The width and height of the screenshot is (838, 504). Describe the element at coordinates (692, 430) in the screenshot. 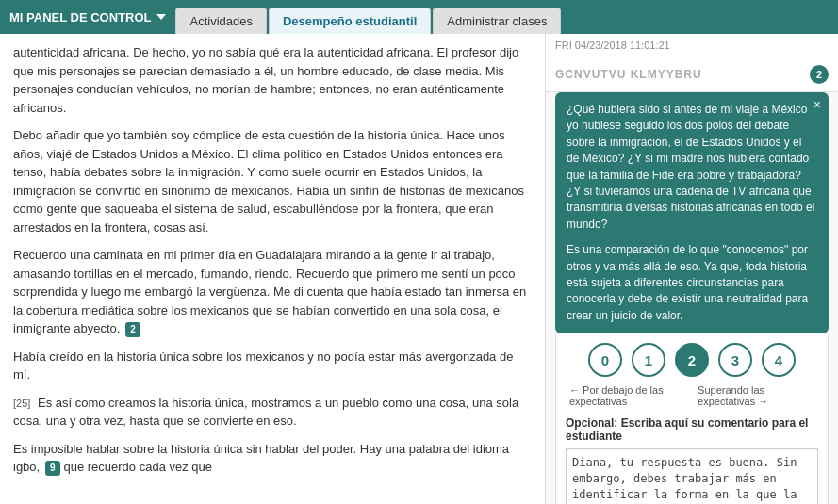

I see `optional-label: Opcional: Escriba aquí su comentario par…` at that location.